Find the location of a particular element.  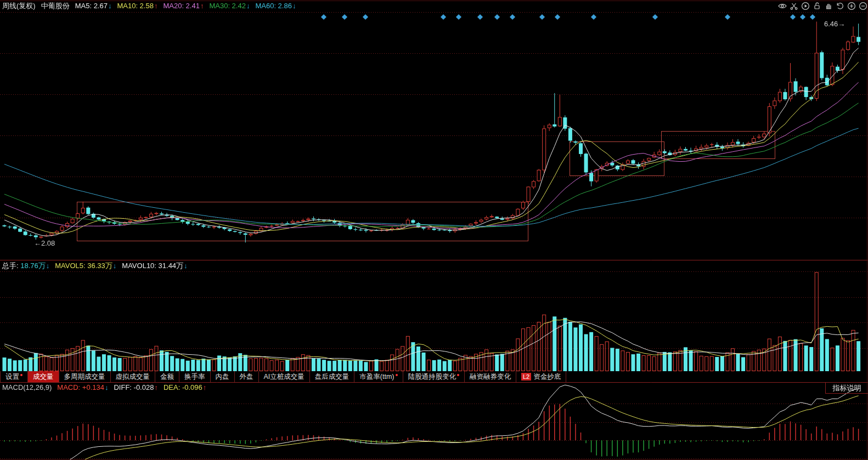

tab-item-2: 多周期成交量 is located at coordinates (85, 377).